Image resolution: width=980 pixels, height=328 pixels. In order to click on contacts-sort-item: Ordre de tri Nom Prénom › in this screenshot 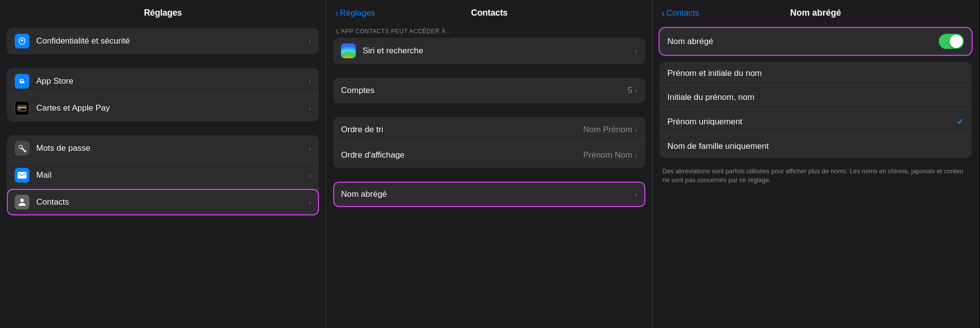, I will do `click(489, 130)`.